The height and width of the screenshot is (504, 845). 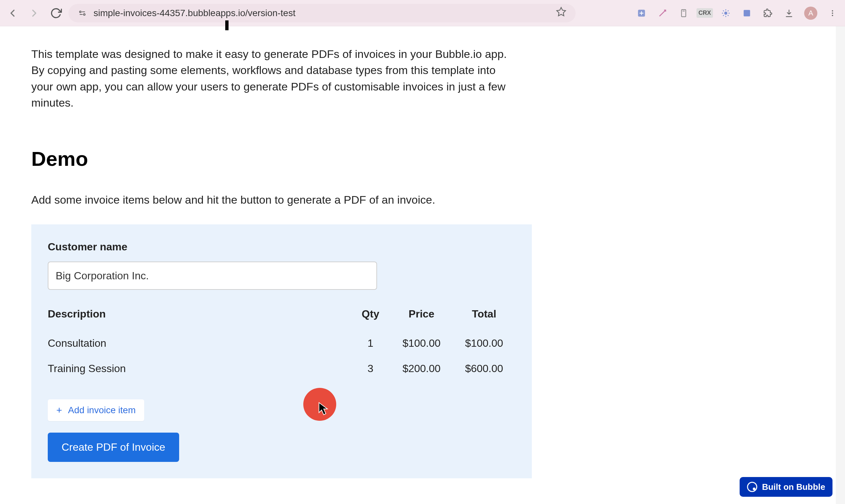 What do you see at coordinates (705, 13) in the screenshot?
I see `crx-label: CRX` at bounding box center [705, 13].